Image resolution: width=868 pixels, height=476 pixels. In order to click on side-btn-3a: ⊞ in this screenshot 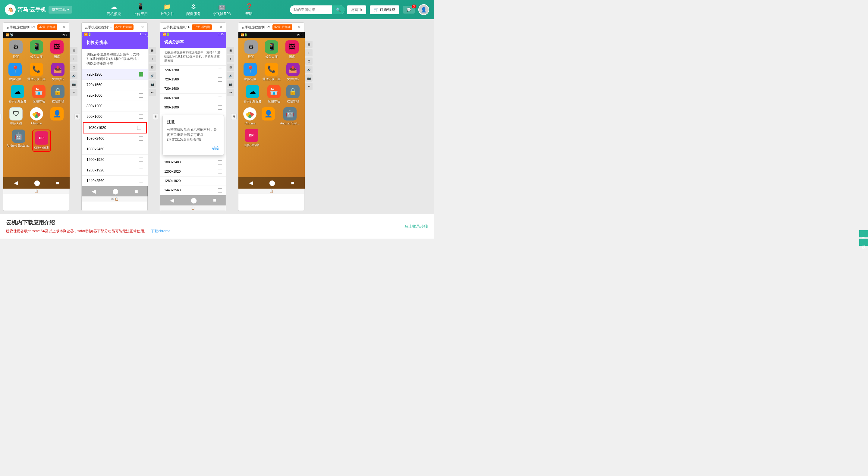, I will do `click(230, 51)`.